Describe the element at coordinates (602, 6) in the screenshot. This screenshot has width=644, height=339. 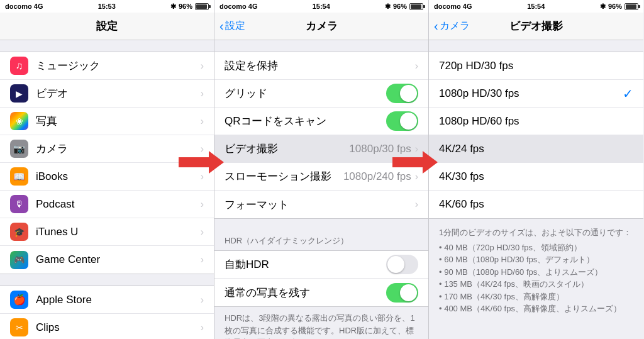
I see `bluetooth-3: ✱` at that location.